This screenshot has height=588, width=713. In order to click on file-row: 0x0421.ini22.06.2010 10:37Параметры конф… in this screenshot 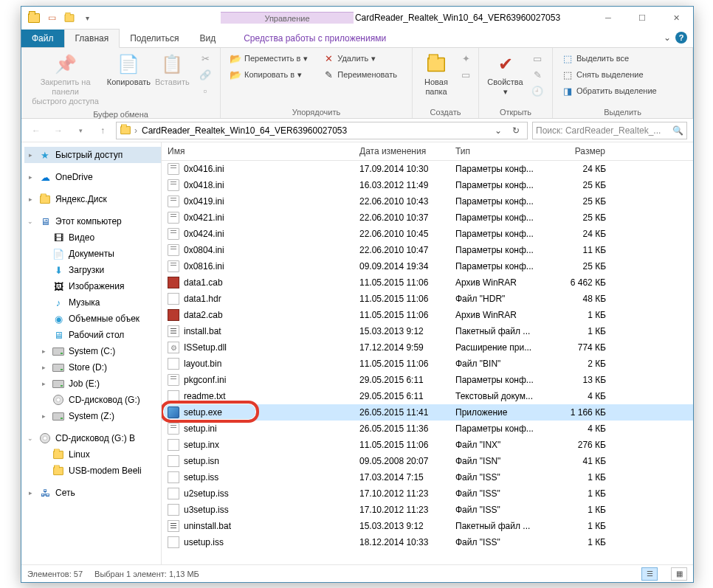, I will do `click(427, 218)`.